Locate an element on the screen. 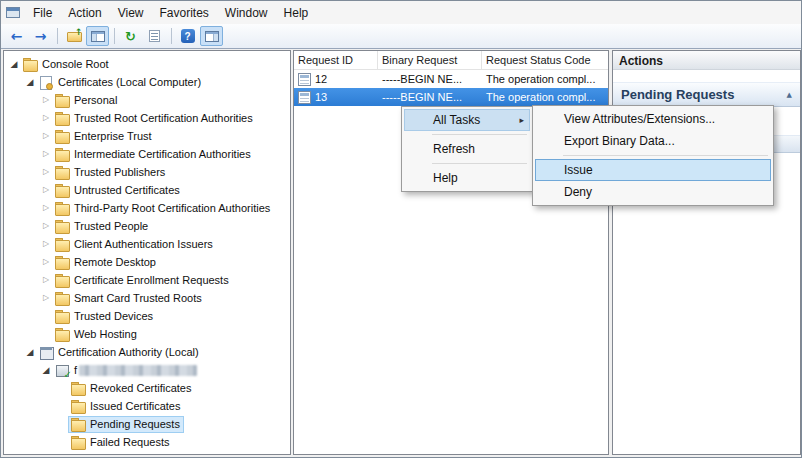  authority-icon is located at coordinates (46, 352).